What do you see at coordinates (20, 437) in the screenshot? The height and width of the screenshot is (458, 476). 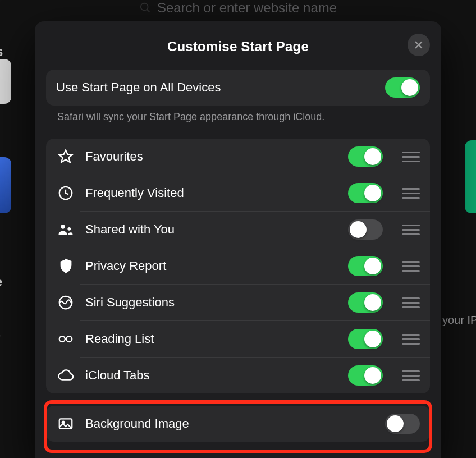 I see `bg-text: ng List t page` at bounding box center [20, 437].